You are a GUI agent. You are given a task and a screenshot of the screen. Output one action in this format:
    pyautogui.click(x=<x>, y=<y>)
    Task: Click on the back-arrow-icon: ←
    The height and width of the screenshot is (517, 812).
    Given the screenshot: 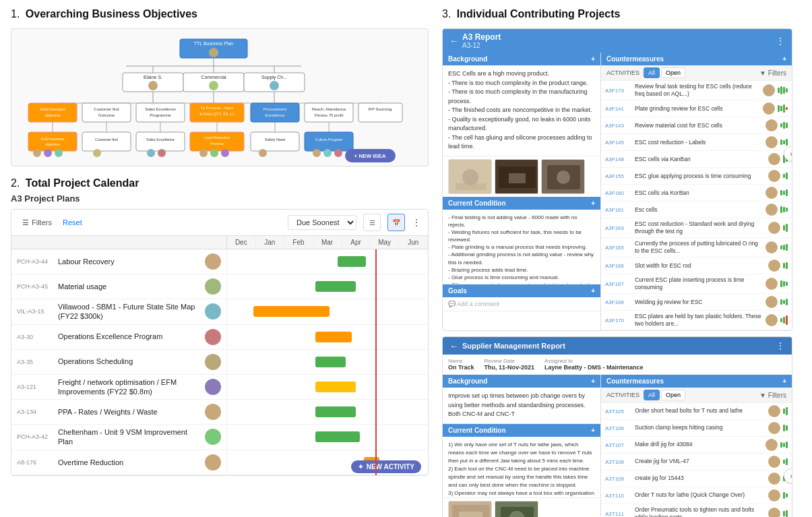 What is the action you would take?
    pyautogui.click(x=454, y=40)
    